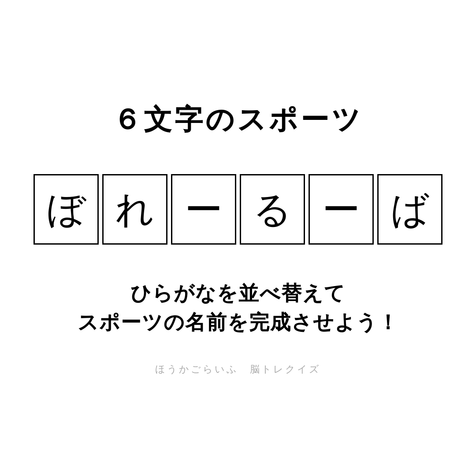 This screenshot has height=476, width=476. What do you see at coordinates (238, 294) in the screenshot?
I see `instruction-line-1: ひらがなを並べ替えて` at bounding box center [238, 294].